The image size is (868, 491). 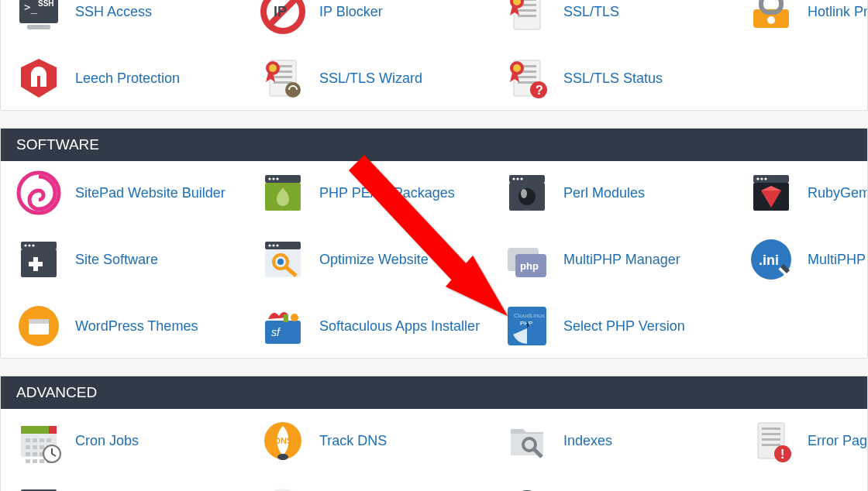 I want to click on hotlink-label: Hotlink Pro, so click(x=838, y=12).